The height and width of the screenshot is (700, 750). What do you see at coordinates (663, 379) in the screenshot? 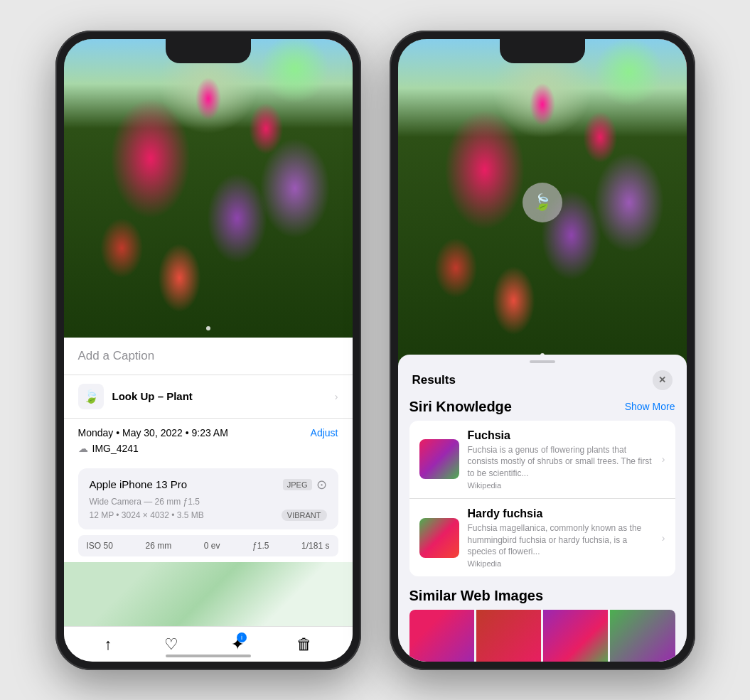
I see `close-icon: ✕` at bounding box center [663, 379].